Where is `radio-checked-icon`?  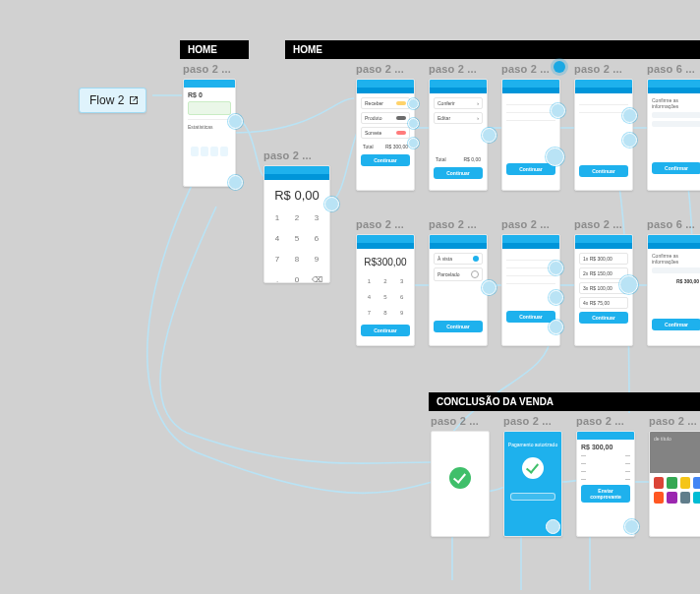 radio-checked-icon is located at coordinates (476, 259).